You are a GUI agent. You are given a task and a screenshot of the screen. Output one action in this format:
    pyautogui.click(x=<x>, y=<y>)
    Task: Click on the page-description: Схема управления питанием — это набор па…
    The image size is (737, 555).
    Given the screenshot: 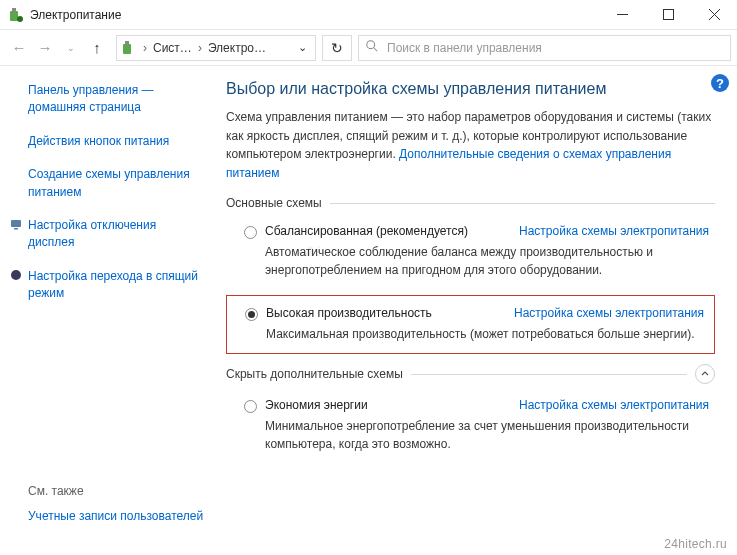 What is the action you would take?
    pyautogui.click(x=470, y=145)
    